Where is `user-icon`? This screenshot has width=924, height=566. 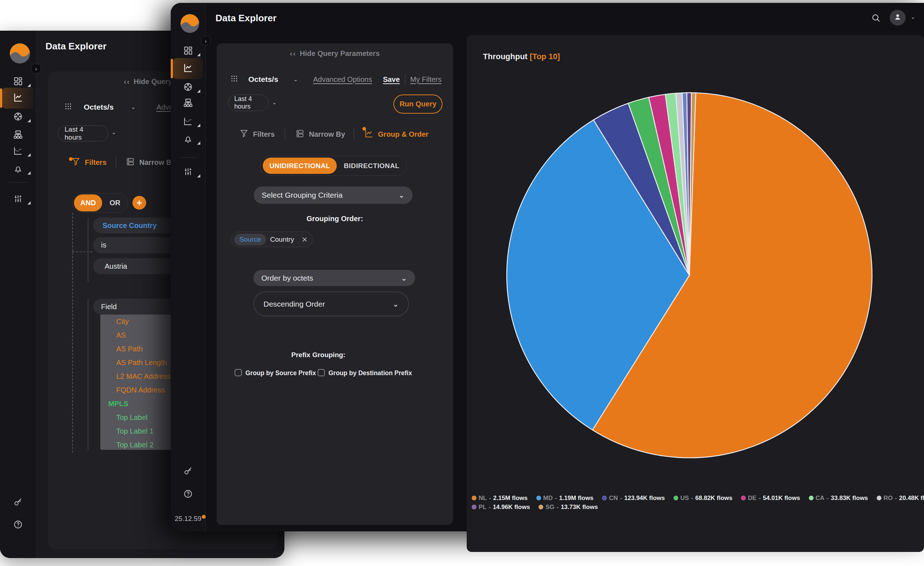
user-icon is located at coordinates (898, 18).